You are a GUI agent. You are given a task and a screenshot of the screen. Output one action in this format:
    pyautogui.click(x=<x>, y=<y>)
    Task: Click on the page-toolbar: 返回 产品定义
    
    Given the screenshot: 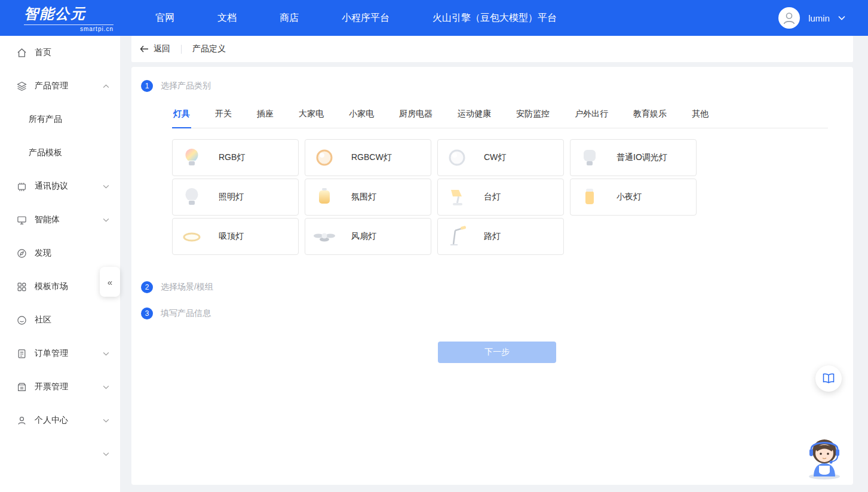 What is the action you would take?
    pyautogui.click(x=492, y=49)
    